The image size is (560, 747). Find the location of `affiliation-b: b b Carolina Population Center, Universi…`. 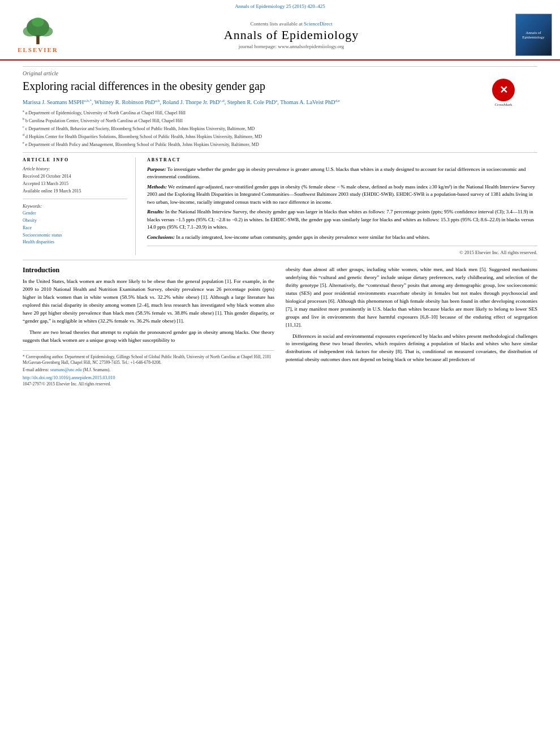

affiliation-b: b b Carolina Population Center, Universi… is located at coordinates (280, 120).